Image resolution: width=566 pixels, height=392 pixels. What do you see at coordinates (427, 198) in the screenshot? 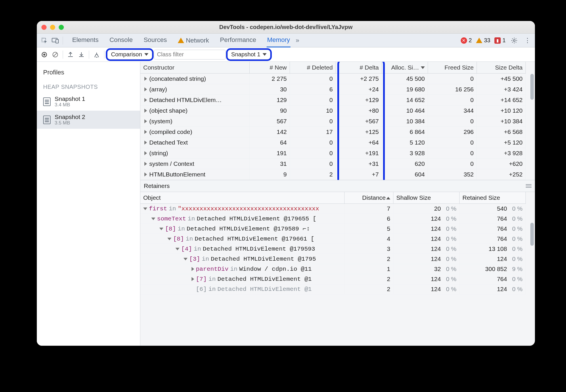
I see `ret-col-shallow: Shallow Size` at bounding box center [427, 198].